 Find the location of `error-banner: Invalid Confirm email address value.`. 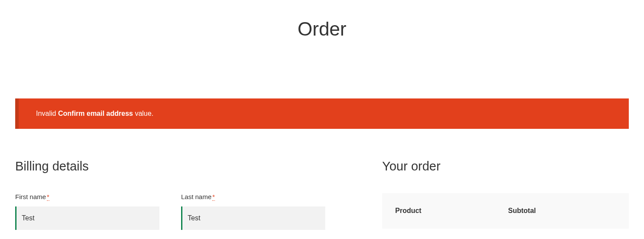

error-banner: Invalid Confirm email address value. is located at coordinates (322, 114).